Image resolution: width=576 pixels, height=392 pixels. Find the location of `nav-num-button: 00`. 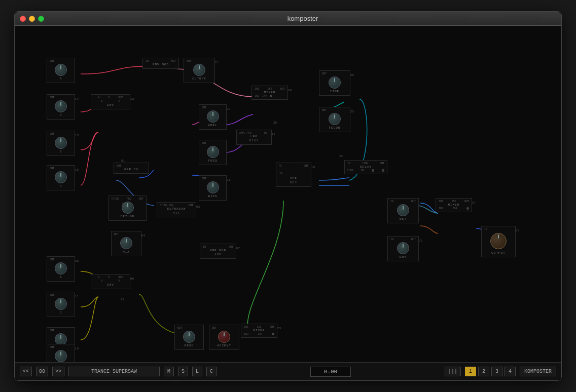

nav-num-button: 00 is located at coordinates (42, 372).